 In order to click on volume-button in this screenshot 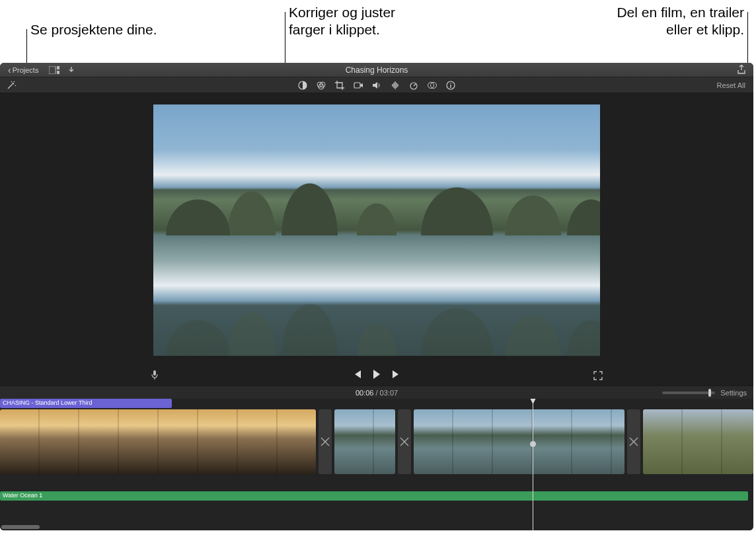, I will do `click(377, 85)`.